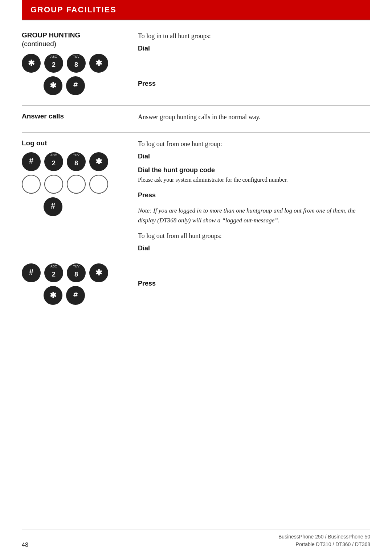 Image resolution: width=392 pixels, height=557 pixels. Describe the element at coordinates (71, 44) in the screenshot. I see `group-hunting-subtitle: (continued)` at that location.